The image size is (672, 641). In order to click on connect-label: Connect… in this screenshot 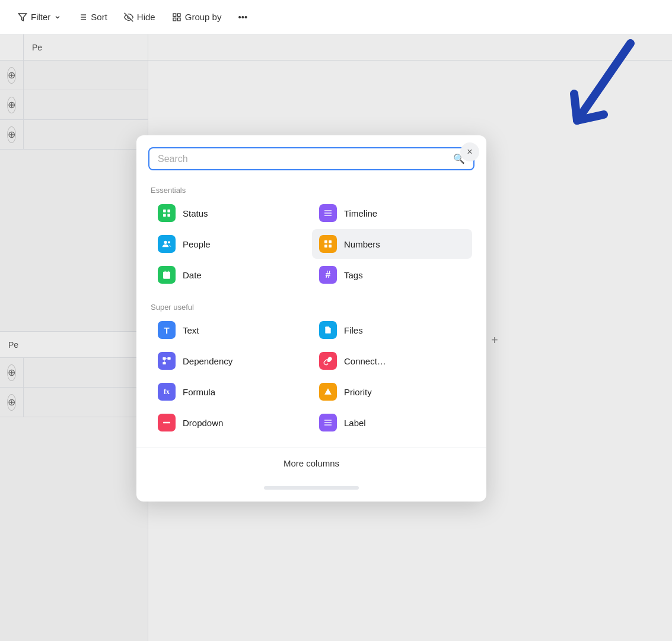, I will do `click(365, 361)`.